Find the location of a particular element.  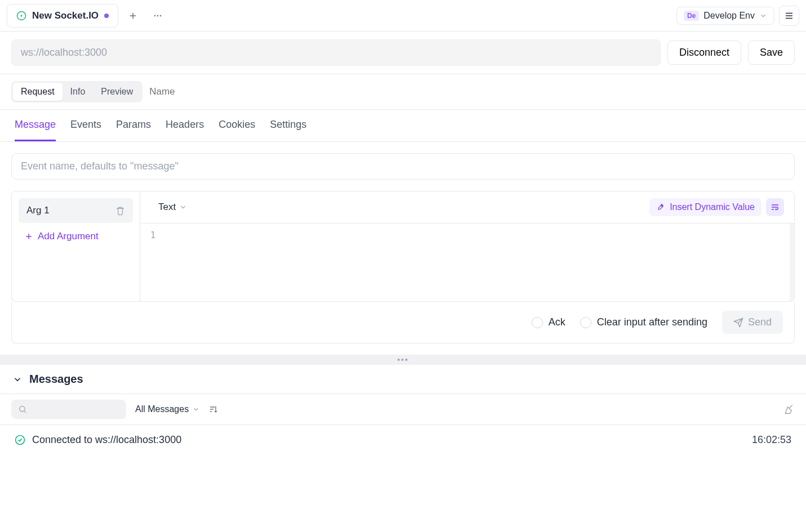

message-log-row: Connected to ws://localhost:3000 16:02:5… is located at coordinates (403, 440).